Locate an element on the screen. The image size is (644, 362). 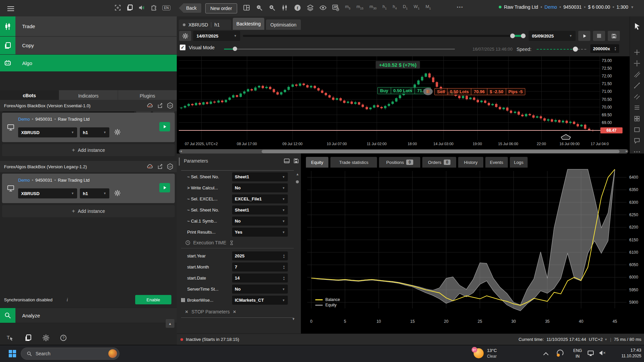
chart-layout-icon is located at coordinates (247, 8).